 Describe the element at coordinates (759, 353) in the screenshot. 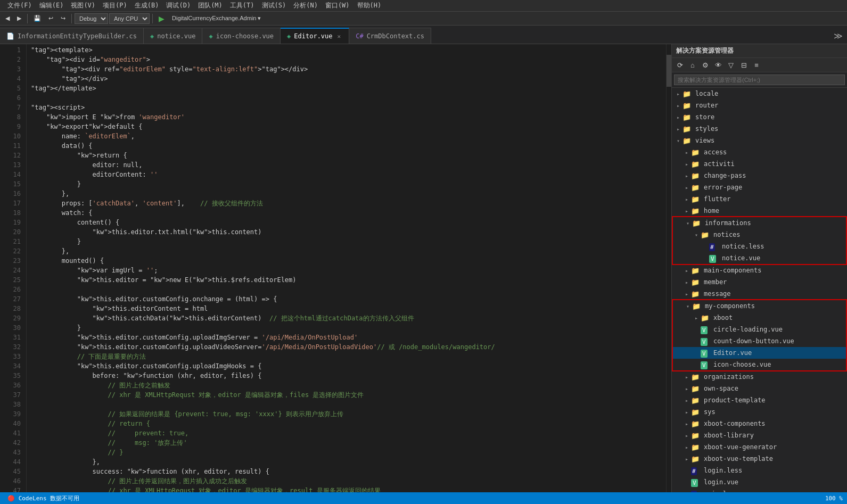

I see `tree-item-editor-vue: VEditor.vue` at that location.